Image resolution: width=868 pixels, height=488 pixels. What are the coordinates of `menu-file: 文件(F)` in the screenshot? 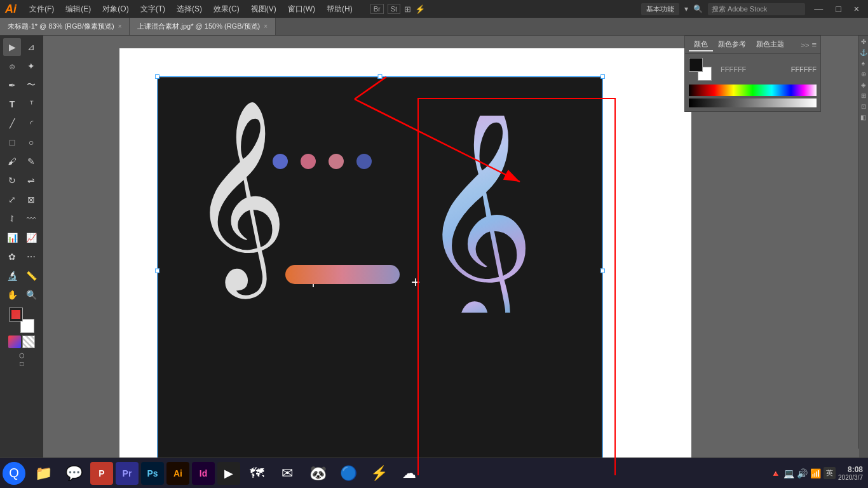 It's located at (42, 9).